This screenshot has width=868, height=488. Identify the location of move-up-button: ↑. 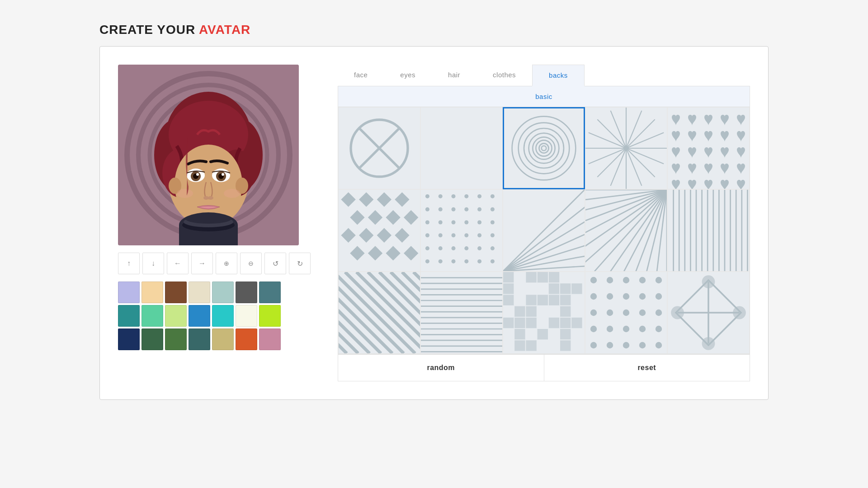
(129, 263).